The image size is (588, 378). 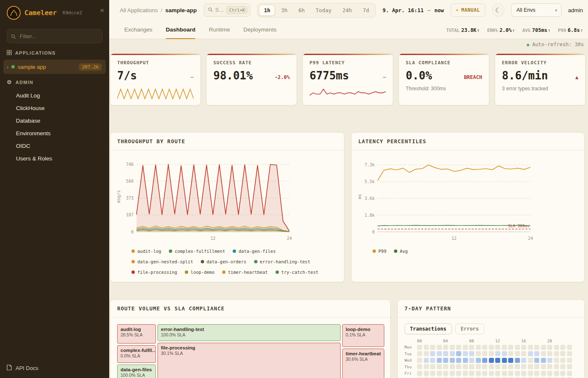 I want to click on time-range-3h: 3h, so click(x=284, y=10).